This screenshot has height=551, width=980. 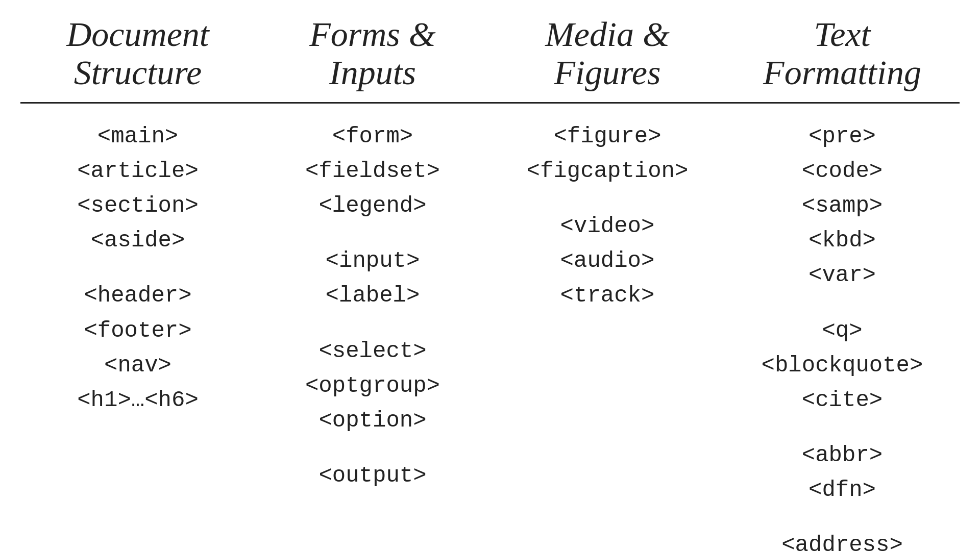 I want to click on tag-form: <form>, so click(x=373, y=136).